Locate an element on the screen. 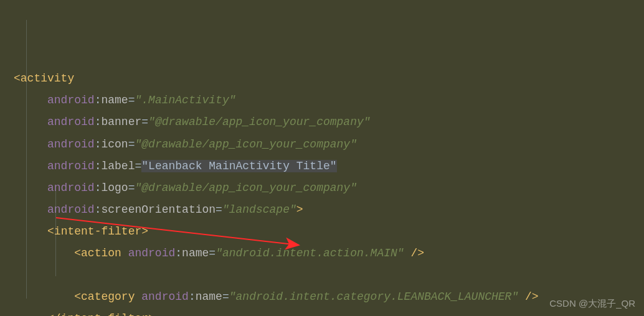  ns-android: android is located at coordinates (71, 100).